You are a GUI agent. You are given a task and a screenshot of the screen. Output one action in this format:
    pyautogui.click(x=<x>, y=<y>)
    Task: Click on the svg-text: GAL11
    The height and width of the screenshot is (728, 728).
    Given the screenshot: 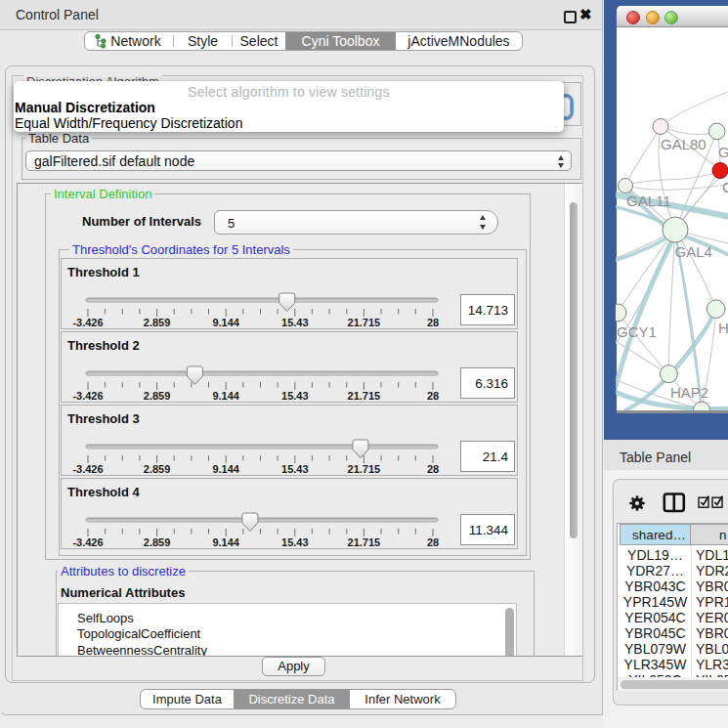 What is the action you would take?
    pyautogui.click(x=649, y=201)
    